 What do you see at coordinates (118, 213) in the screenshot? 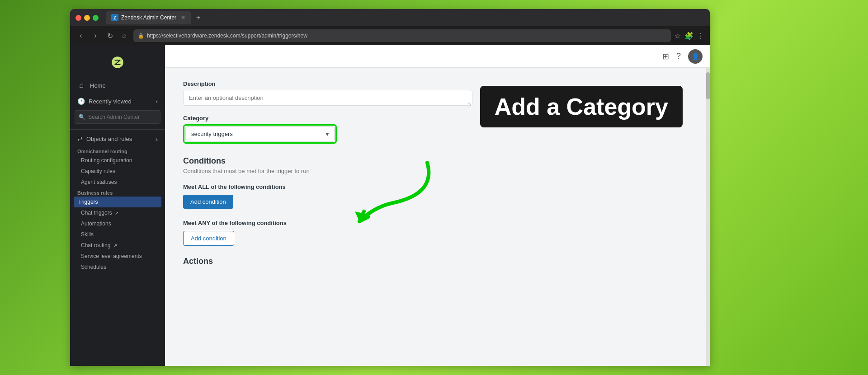
I see `sidebar-item-chat-triggers: Chat triggers ↗` at bounding box center [118, 213].